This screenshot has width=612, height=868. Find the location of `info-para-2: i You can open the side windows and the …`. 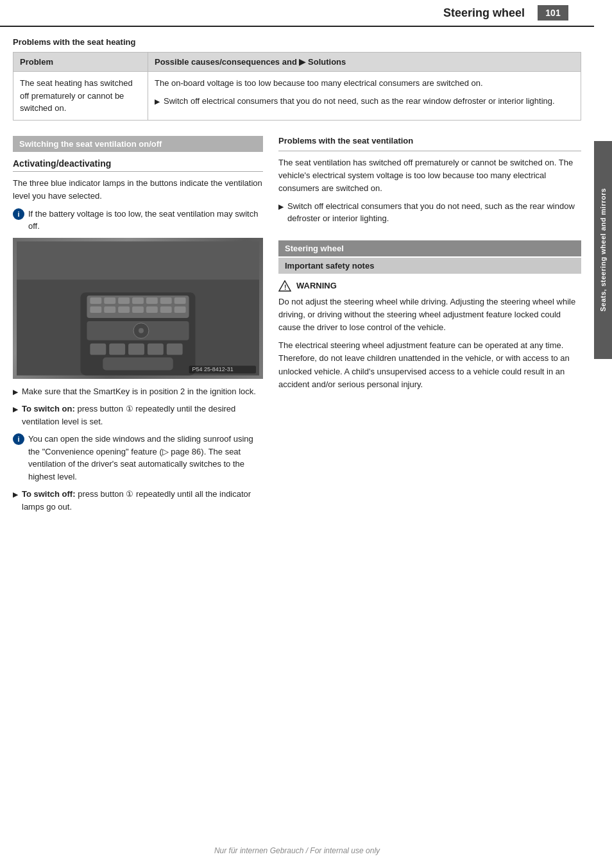

info-para-2: i You can open the side windows and the … is located at coordinates (138, 458).